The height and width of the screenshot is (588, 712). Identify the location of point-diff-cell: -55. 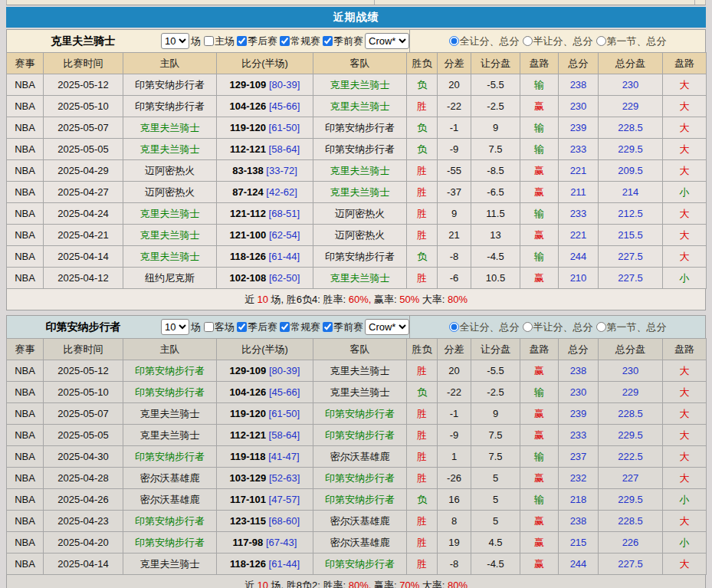
(454, 171).